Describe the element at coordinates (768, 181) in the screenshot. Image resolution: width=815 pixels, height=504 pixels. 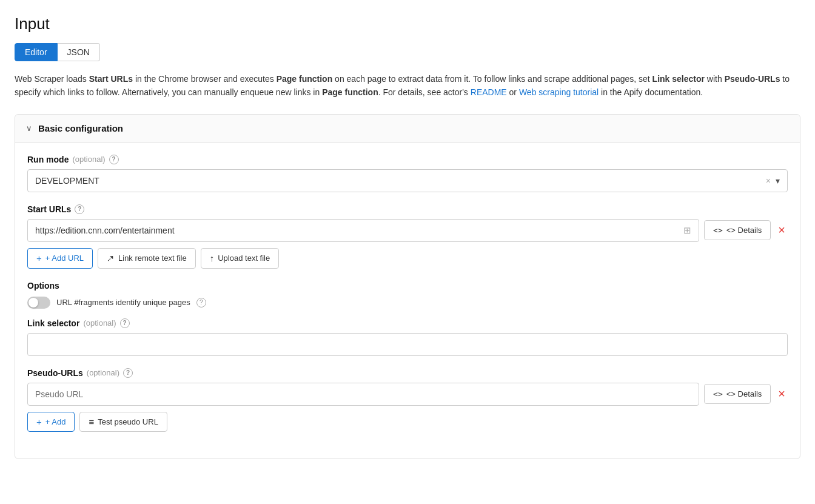
I see `run-mode-clear-button: ×` at that location.